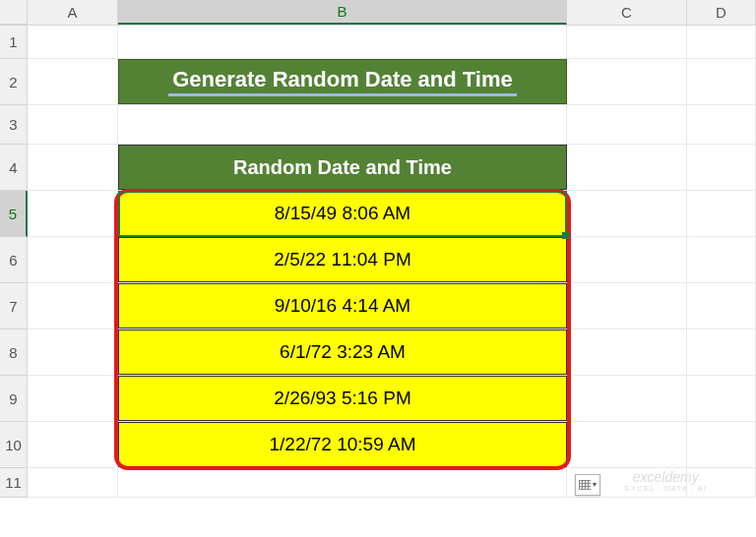  Describe the element at coordinates (627, 12) in the screenshot. I see `col-header-C: C` at that location.